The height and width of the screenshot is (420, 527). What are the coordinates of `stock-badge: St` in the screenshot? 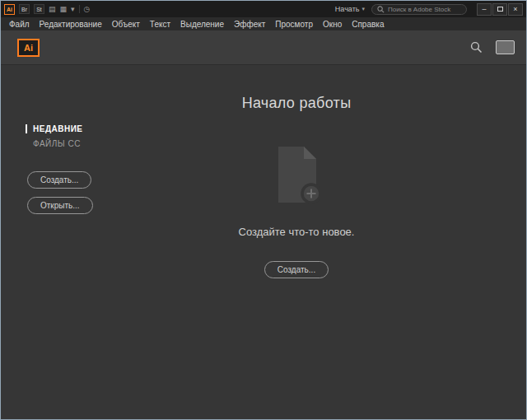 It's located at (40, 9).